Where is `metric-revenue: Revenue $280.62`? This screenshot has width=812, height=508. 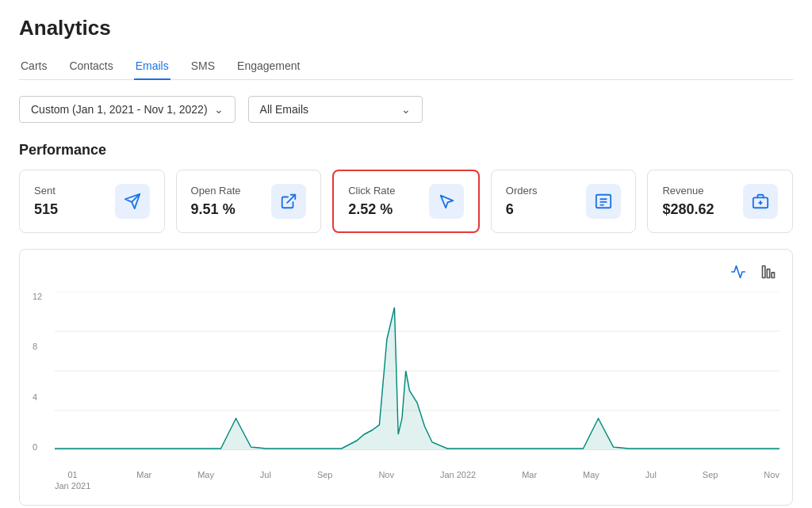 metric-revenue: Revenue $280.62 is located at coordinates (720, 201).